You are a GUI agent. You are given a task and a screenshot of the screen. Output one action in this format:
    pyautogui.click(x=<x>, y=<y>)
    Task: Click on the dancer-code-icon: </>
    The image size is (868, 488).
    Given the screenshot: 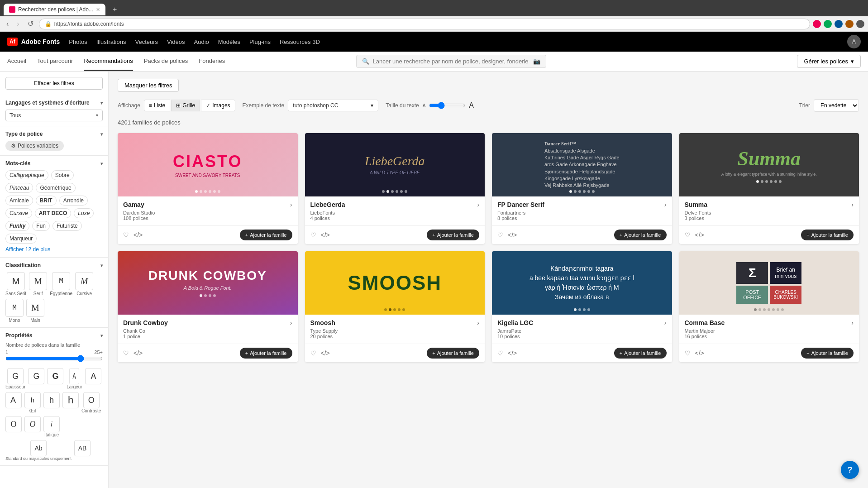 What is the action you would take?
    pyautogui.click(x=512, y=235)
    